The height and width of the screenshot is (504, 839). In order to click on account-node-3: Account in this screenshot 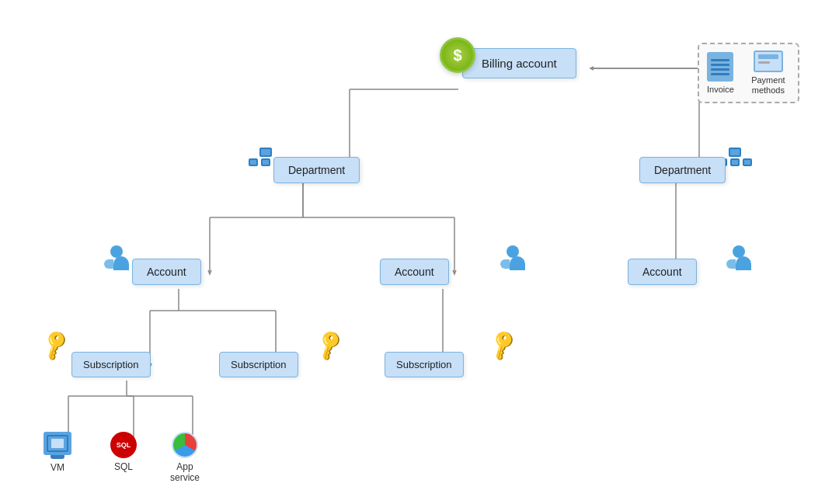, I will do `click(662, 272)`.